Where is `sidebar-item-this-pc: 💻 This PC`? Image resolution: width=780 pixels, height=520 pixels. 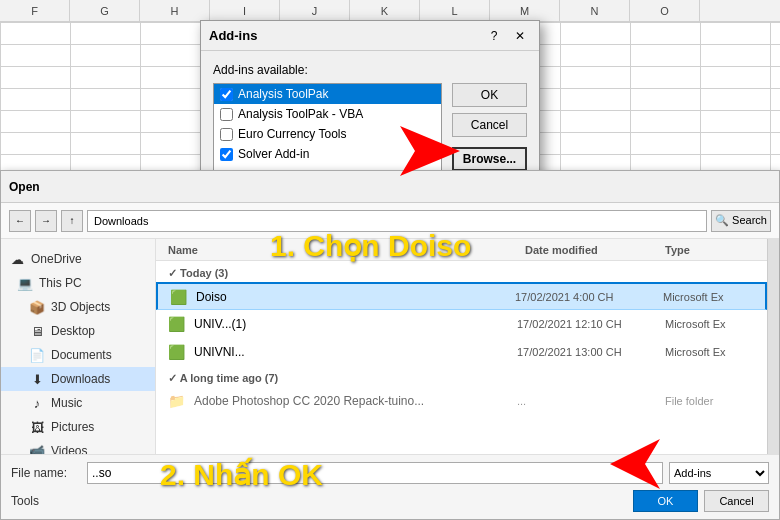
sidebar-item-this-pc: 💻 This PC is located at coordinates (78, 283).